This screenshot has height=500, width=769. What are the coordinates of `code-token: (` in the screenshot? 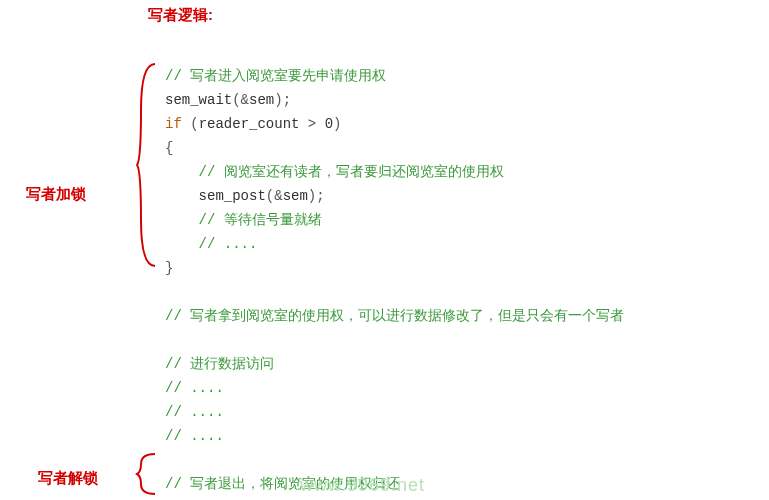 It's located at (190, 124).